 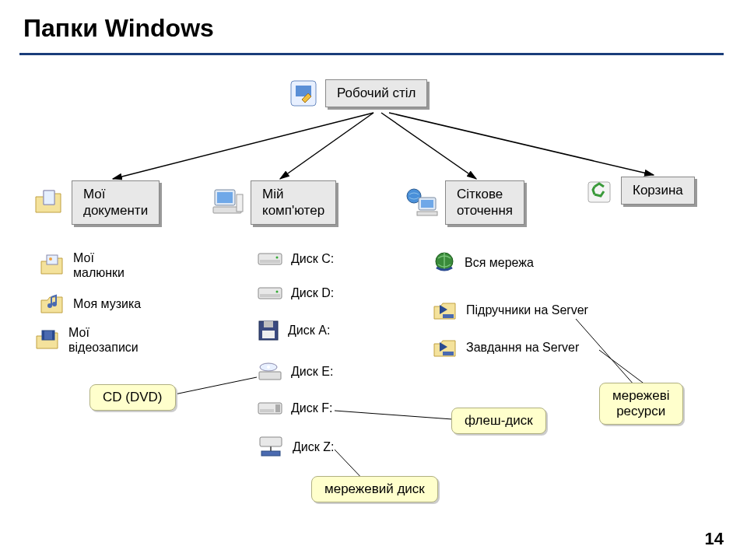 What do you see at coordinates (295, 372) in the screenshot?
I see `disk-e-item: Диск E:` at bounding box center [295, 372].